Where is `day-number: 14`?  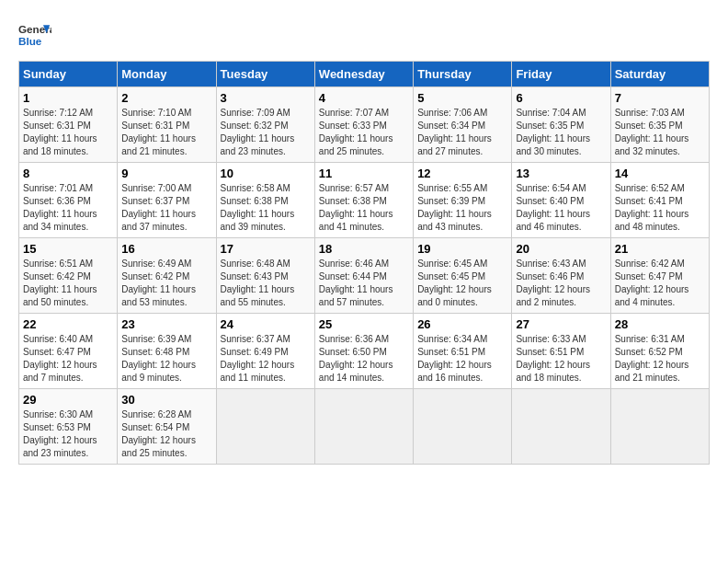
day-number: 14 is located at coordinates (660, 173).